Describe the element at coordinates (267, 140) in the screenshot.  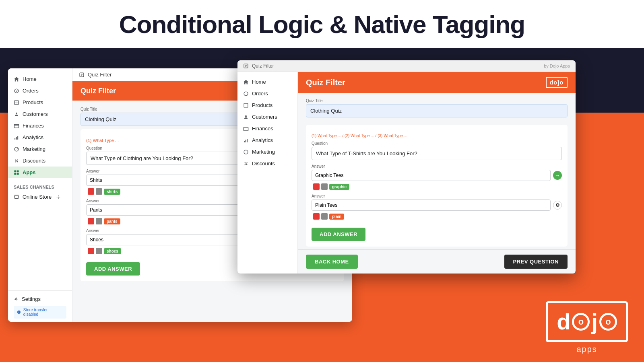
I see `w2-sidebar-analytics: Analytics` at that location.